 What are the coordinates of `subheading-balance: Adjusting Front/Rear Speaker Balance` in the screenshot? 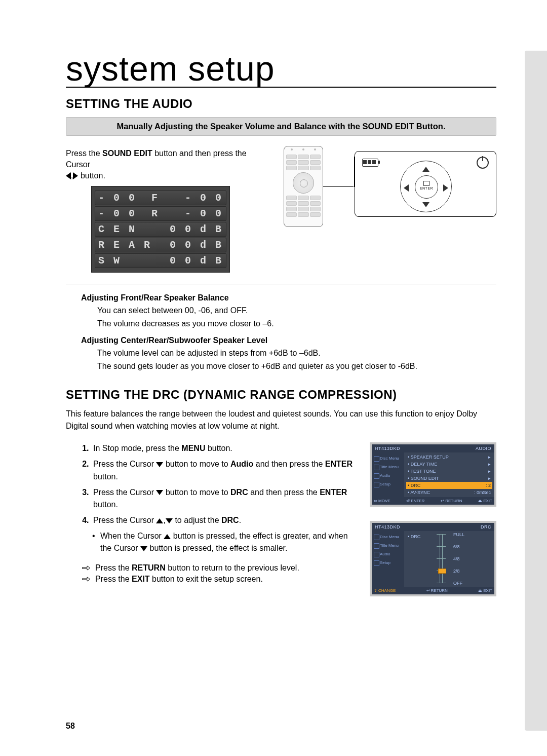 It's located at (289, 298).